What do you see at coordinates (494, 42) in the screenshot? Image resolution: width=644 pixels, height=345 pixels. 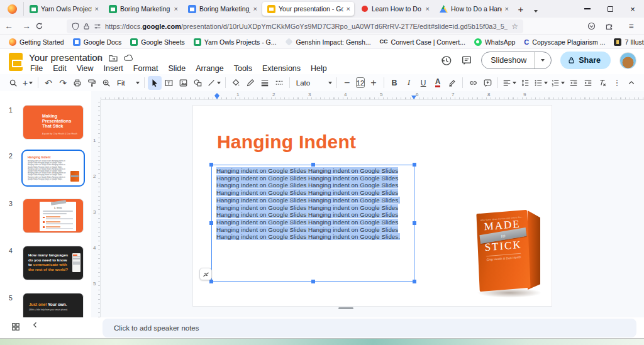 I see `bookmark-whatsapp: WhatsApp` at bounding box center [494, 42].